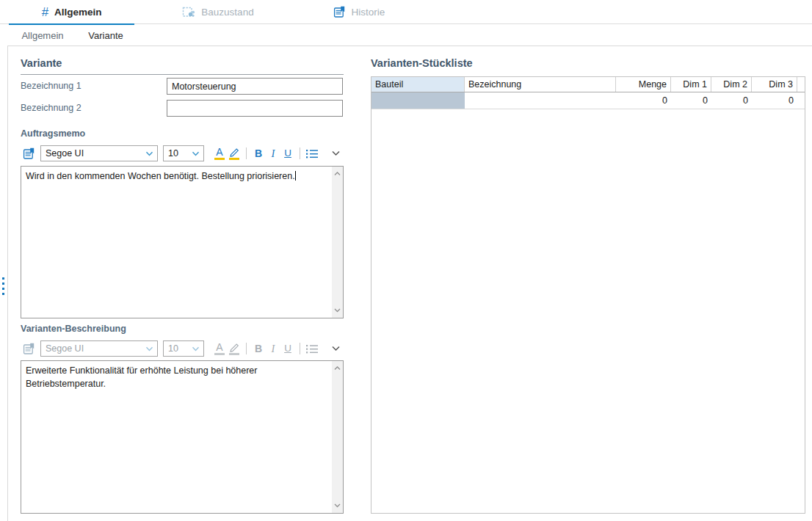  I want to click on memo-text: Wird in den kommenden Wochen benötigt. B…, so click(160, 176).